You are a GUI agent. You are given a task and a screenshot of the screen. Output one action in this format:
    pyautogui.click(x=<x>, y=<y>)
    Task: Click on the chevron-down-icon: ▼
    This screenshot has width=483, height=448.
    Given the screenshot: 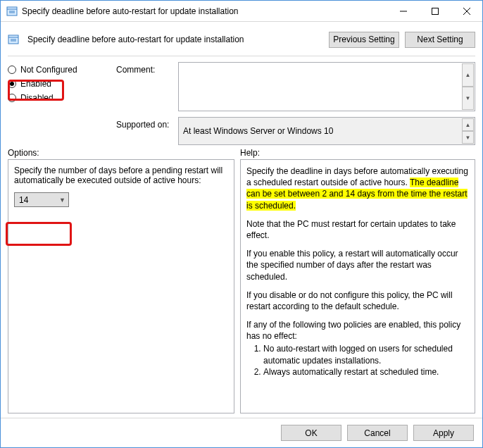 What is the action you would take?
    pyautogui.click(x=62, y=200)
    